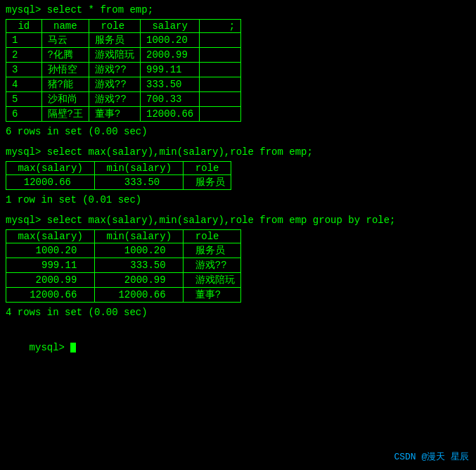  What do you see at coordinates (24, 70) in the screenshot?
I see `cell: 3` at bounding box center [24, 70].